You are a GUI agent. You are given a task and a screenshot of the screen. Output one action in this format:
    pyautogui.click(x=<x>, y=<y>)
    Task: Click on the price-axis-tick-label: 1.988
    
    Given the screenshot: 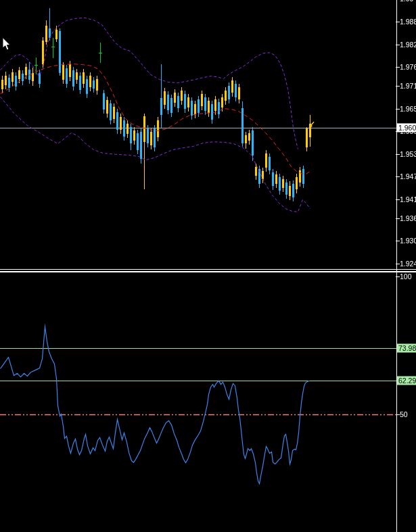 What is the action you would take?
    pyautogui.click(x=408, y=22)
    